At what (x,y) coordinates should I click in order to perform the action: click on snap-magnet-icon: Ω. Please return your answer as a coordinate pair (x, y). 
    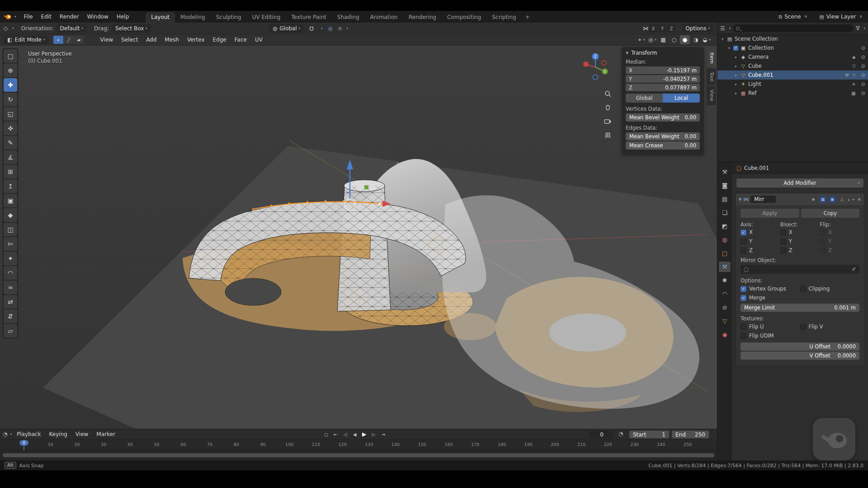
    Looking at the image, I should click on (311, 28).